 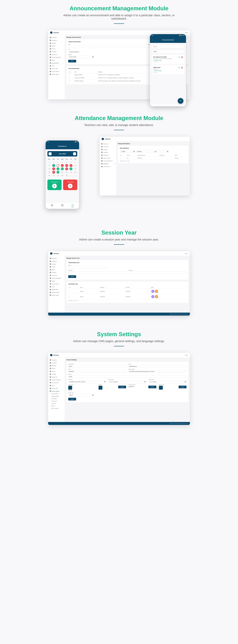 What do you see at coordinates (56, 46) in the screenshot?
I see `sidebar-item-teacher: Teacher` at bounding box center [56, 46].